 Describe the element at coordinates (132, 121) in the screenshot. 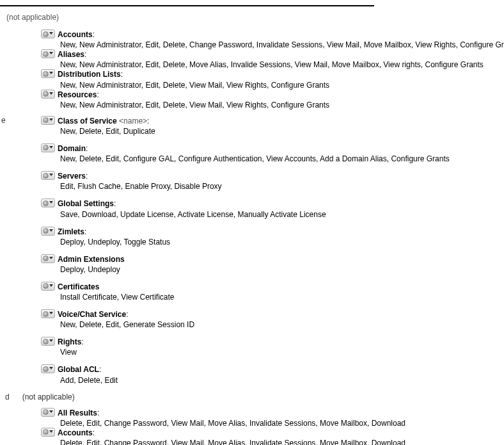

I see `item-suffix: <name>` at that location.